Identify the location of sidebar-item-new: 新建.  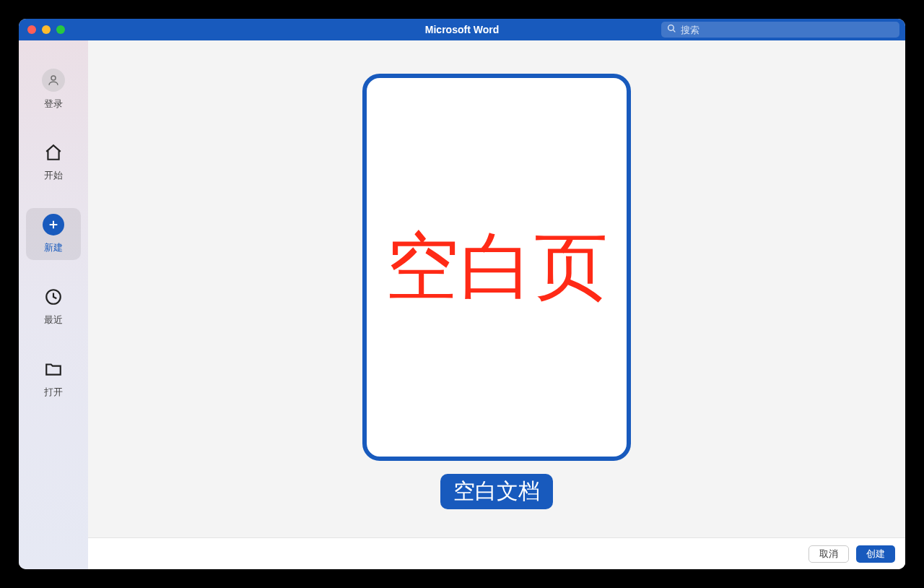
(53, 234).